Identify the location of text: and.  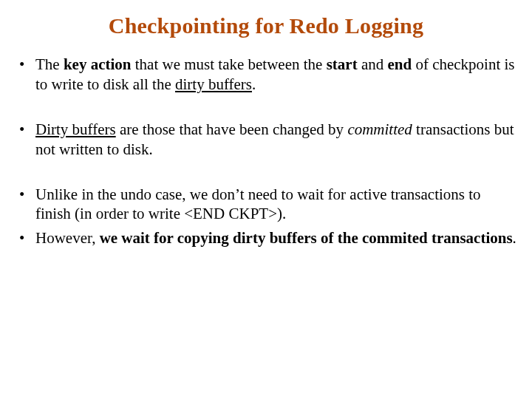
(372, 64).